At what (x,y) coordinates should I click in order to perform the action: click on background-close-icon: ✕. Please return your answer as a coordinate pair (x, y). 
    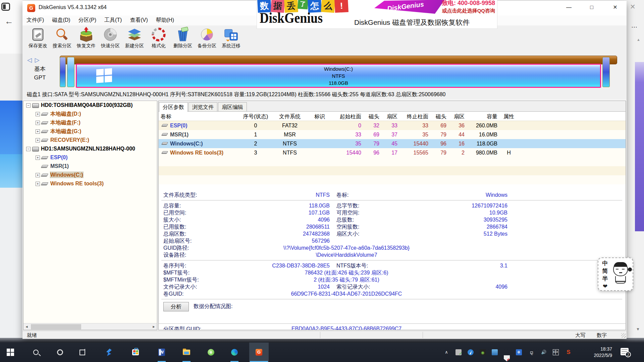
    Looking at the image, I should click on (633, 7).